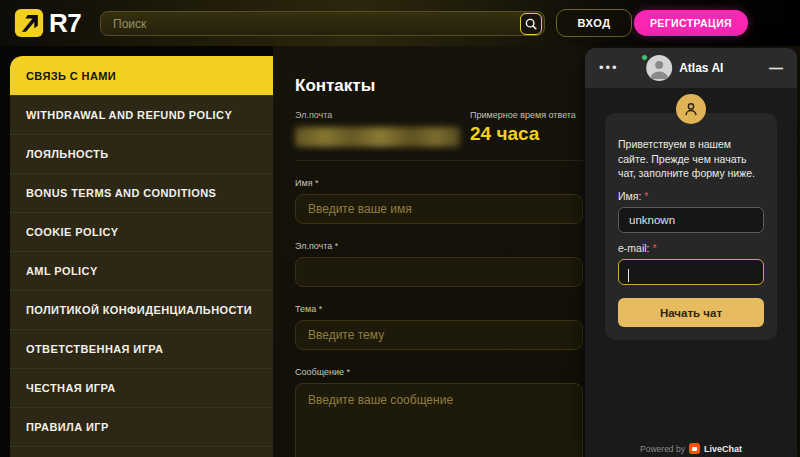  I want to click on chat-title-group: Atlas AI, so click(684, 68).